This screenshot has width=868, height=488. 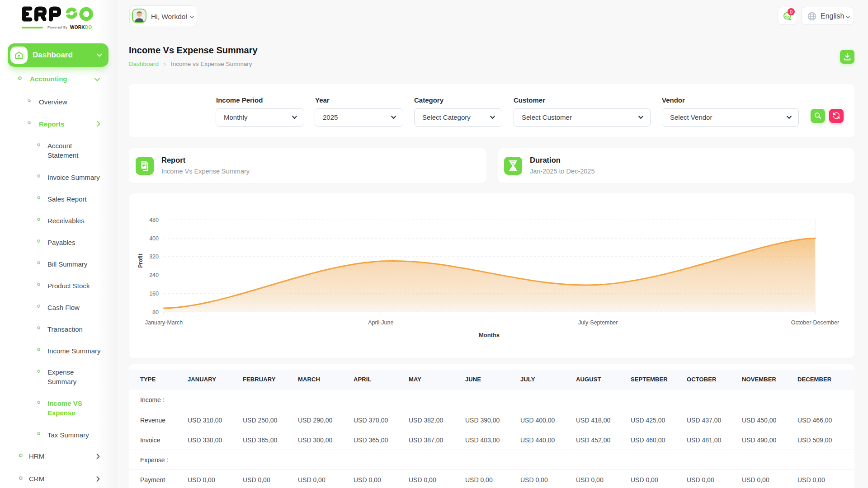 What do you see at coordinates (154, 220) in the screenshot?
I see `svg-text: 480` at bounding box center [154, 220].